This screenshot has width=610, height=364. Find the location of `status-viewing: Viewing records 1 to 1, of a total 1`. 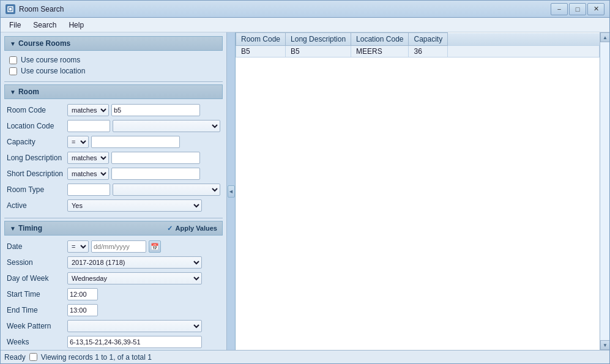

status-viewing: Viewing records 1 to 1, of a total 1 is located at coordinates (97, 357).